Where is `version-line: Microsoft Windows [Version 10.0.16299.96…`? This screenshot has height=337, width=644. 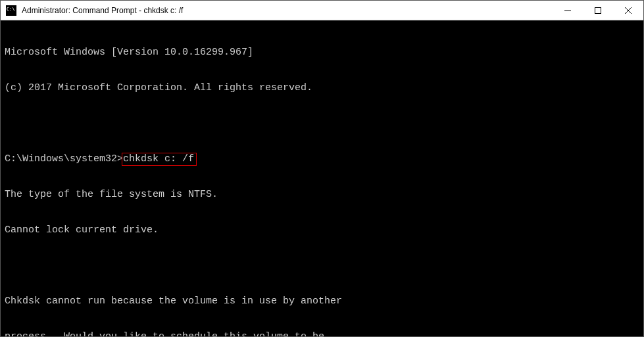
version-line: Microsoft Windows [Version 10.0.16299.96… is located at coordinates (322, 53).